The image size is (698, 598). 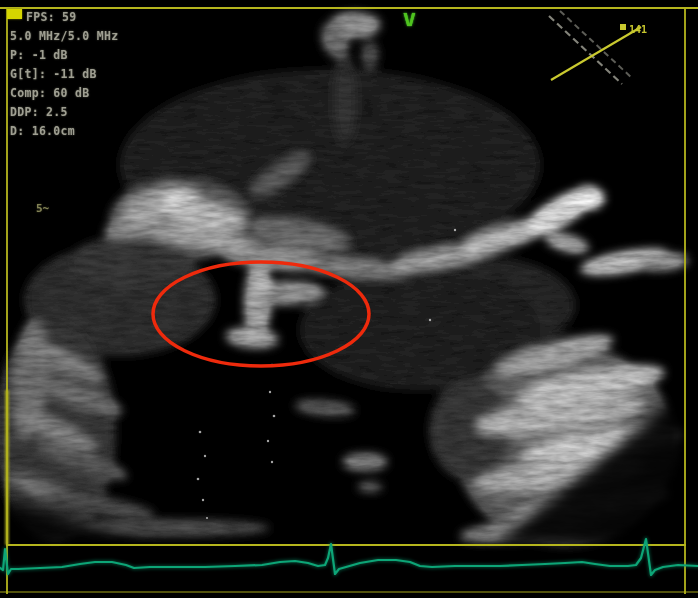 What do you see at coordinates (349, 557) in the screenshot?
I see `ecg-trace-glow` at bounding box center [349, 557].